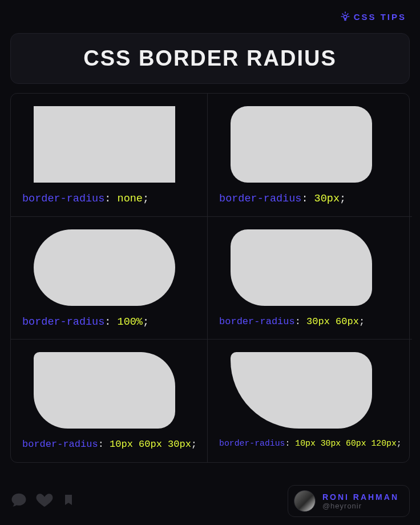 The width and height of the screenshot is (420, 525). What do you see at coordinates (210, 58) in the screenshot?
I see `title-bar: CSS BORDER RADIUS` at bounding box center [210, 58].